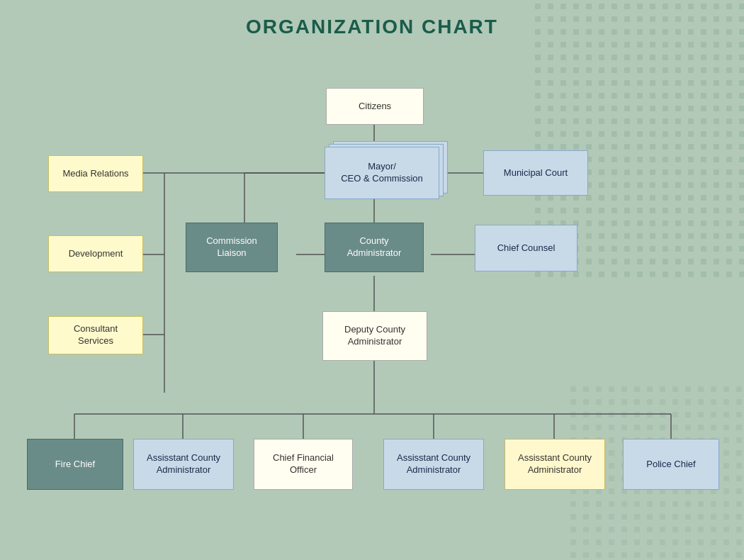 Image resolution: width=744 pixels, height=560 pixels. I want to click on commission-liaison-box: CommissionLiaison, so click(232, 247).